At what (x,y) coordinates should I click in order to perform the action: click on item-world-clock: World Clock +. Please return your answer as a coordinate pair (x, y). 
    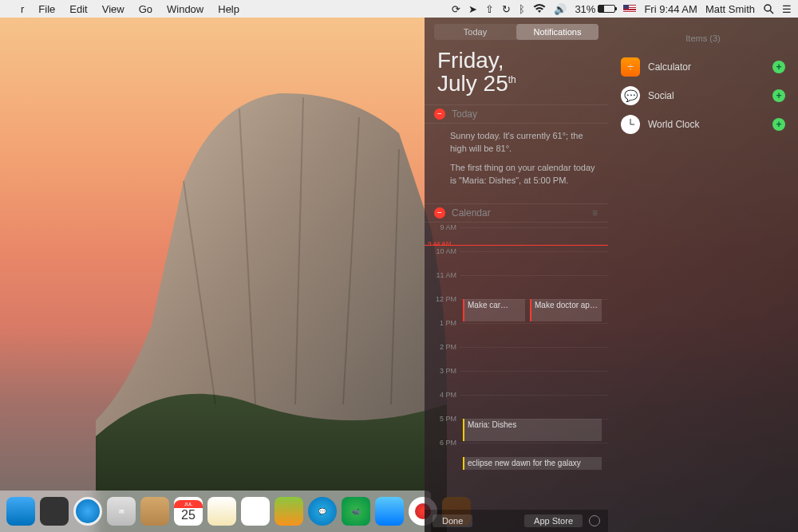
    Looking at the image, I should click on (703, 124).